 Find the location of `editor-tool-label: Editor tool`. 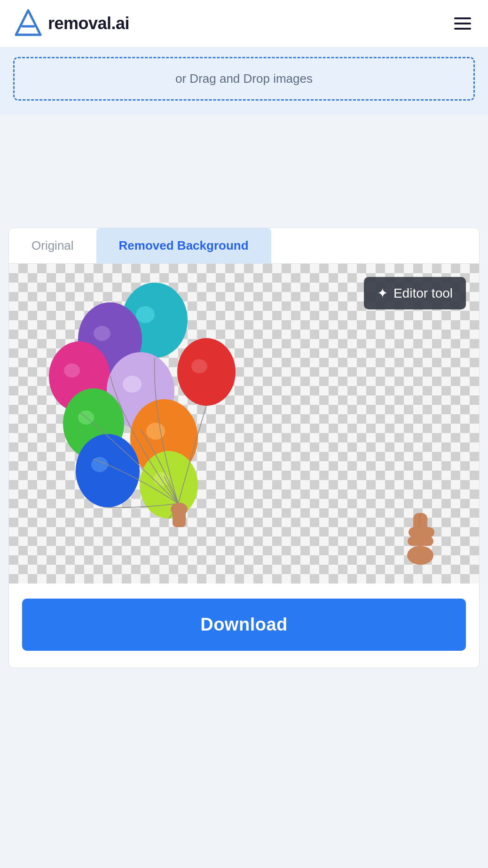

editor-tool-label: Editor tool is located at coordinates (423, 293).